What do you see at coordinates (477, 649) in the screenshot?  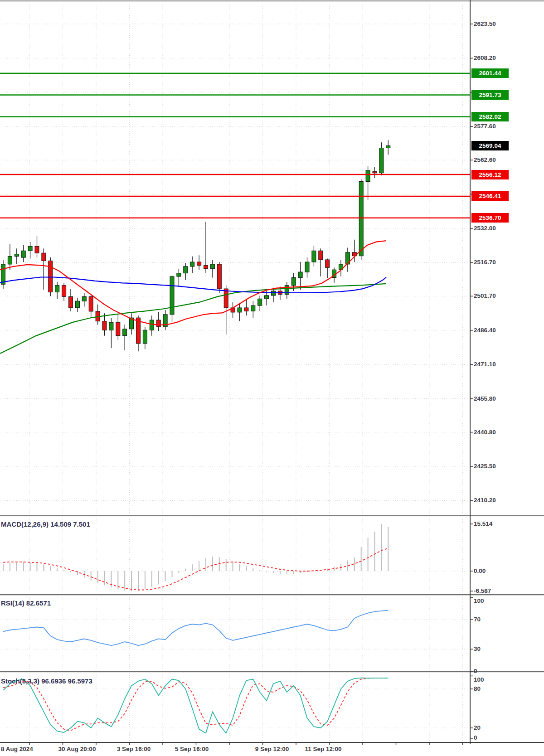 I see `price-axis-tick: 30` at bounding box center [477, 649].